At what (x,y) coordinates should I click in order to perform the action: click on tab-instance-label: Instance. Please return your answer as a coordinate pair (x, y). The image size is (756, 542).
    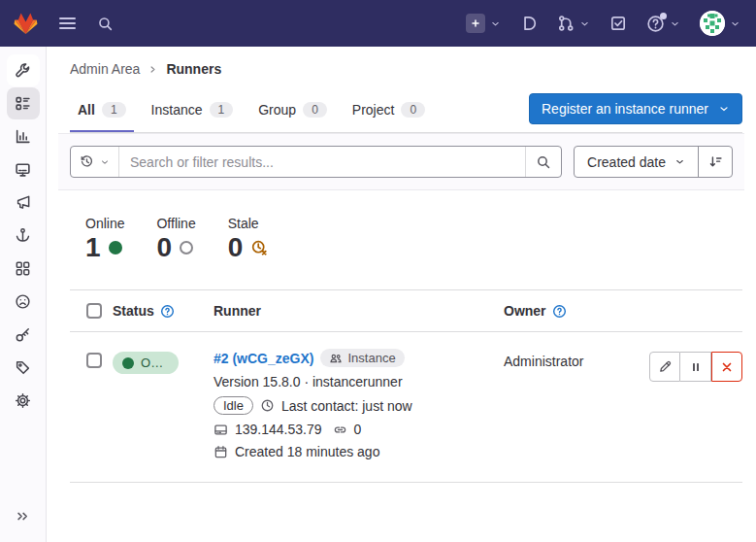
    Looking at the image, I should click on (177, 110).